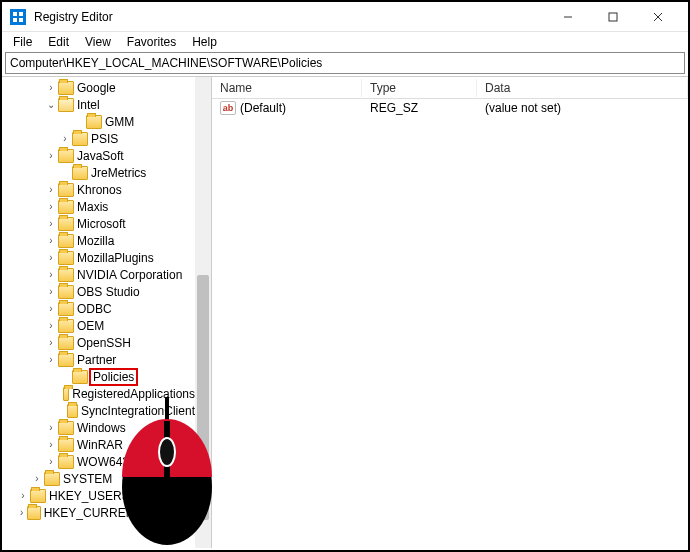 This screenshot has height=552, width=690. Describe the element at coordinates (203, 398) in the screenshot. I see `scrollbar-thumb` at that location.